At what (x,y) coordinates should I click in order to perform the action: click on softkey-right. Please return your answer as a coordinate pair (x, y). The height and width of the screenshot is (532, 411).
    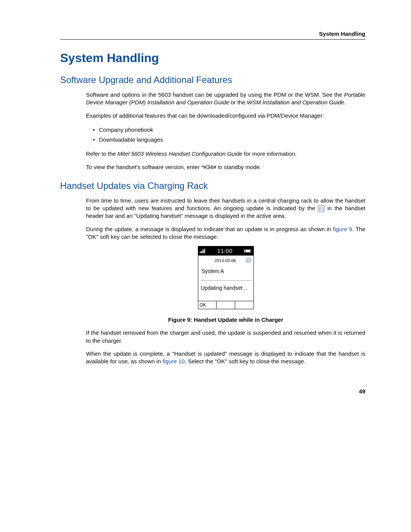
    Looking at the image, I should click on (244, 305).